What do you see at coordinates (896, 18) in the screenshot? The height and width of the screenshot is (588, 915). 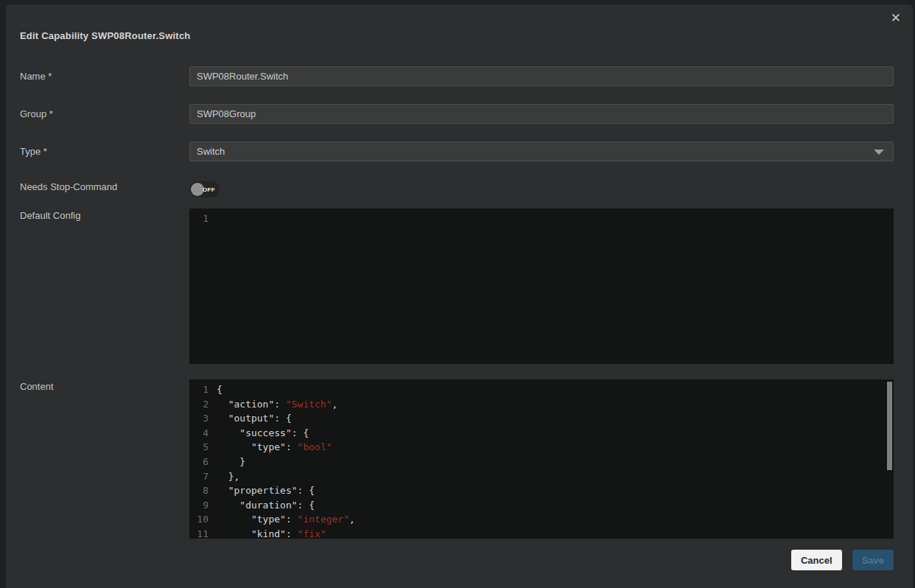 I see `close-icon: ✕` at bounding box center [896, 18].